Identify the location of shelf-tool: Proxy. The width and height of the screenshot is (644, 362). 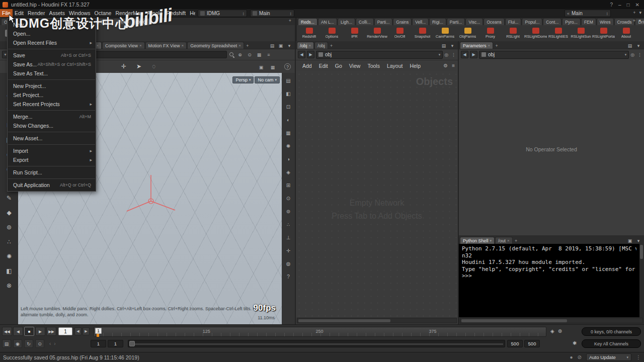
(490, 33).